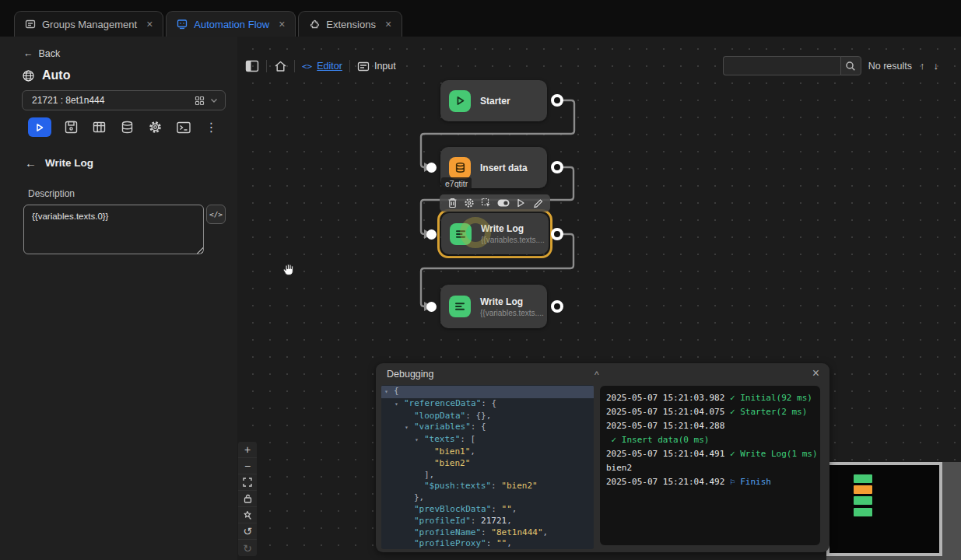 This screenshot has width=961, height=560. I want to click on json-token: },, so click(419, 498).